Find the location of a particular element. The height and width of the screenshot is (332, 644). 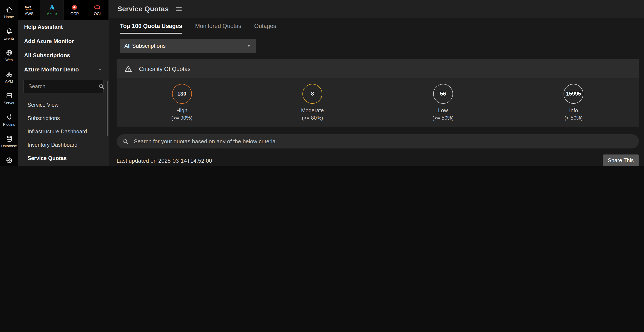

stat-label: Info is located at coordinates (574, 110).